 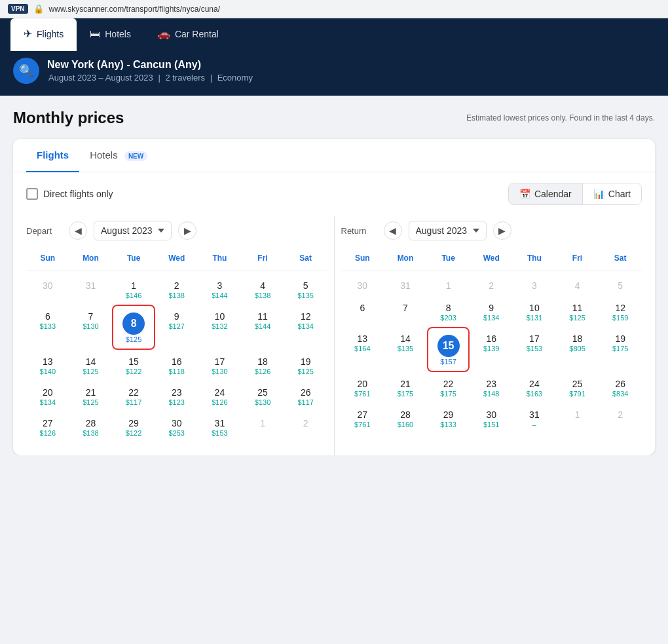 What do you see at coordinates (32, 194) in the screenshot?
I see `checkbox-box` at bounding box center [32, 194].